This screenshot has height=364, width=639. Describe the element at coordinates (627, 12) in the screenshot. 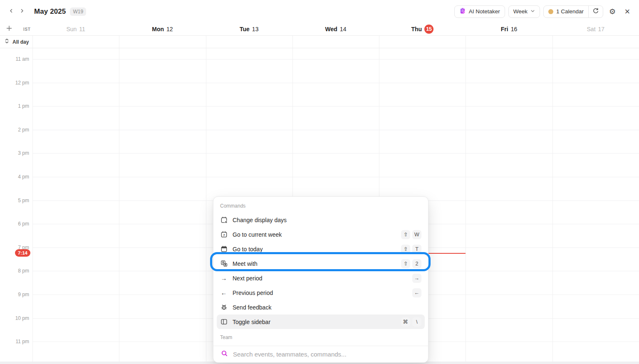

I see `close-button: ×` at that location.